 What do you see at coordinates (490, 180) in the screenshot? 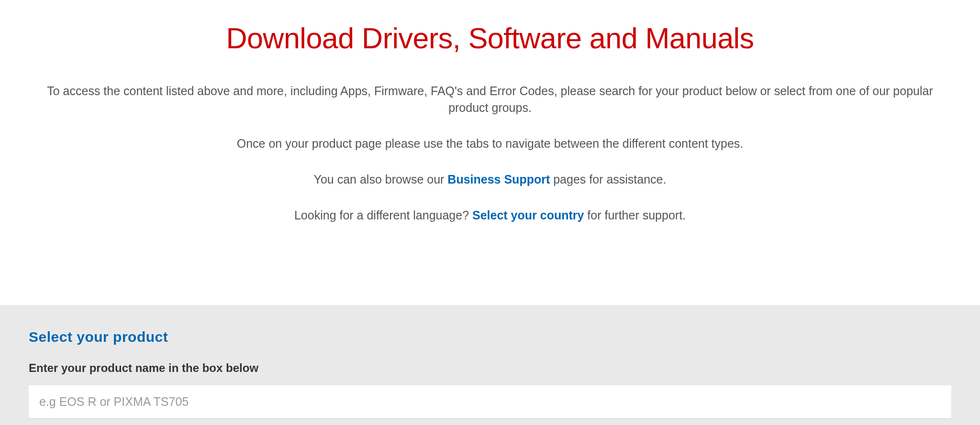
I see `intro-paragraph-3: You can also browse our Business Support…` at bounding box center [490, 180].